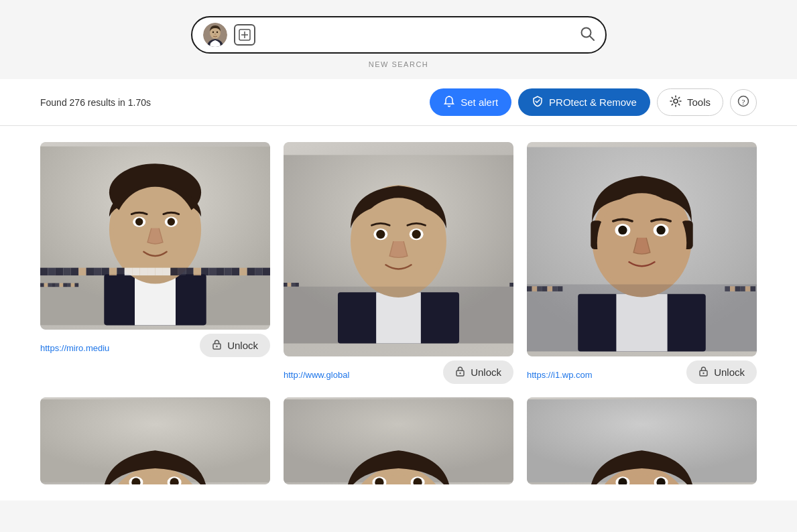  I want to click on card-footer: https://i1.wp.com Unlock, so click(642, 373).